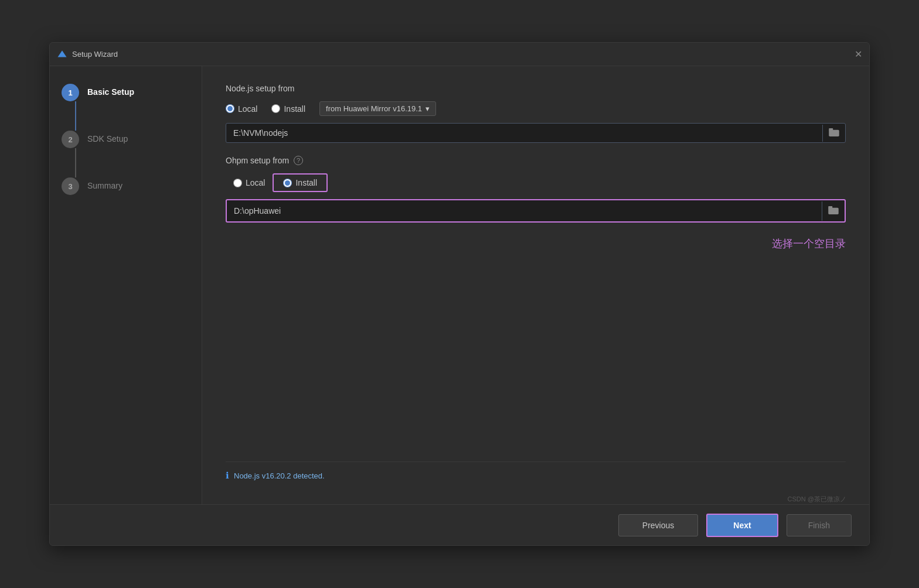  What do you see at coordinates (460, 525) in the screenshot?
I see `footer: Previous Next Finish` at bounding box center [460, 525].